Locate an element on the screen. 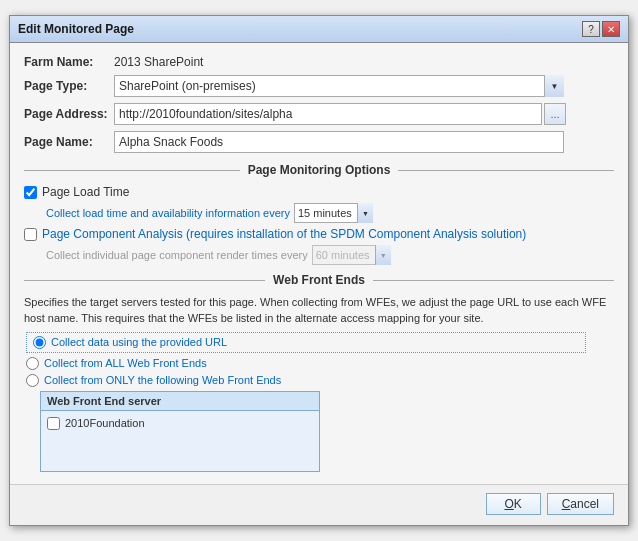 The image size is (638, 541). component-interval-select: 60 minutes 15 minutes 30 minutes is located at coordinates (352, 255).